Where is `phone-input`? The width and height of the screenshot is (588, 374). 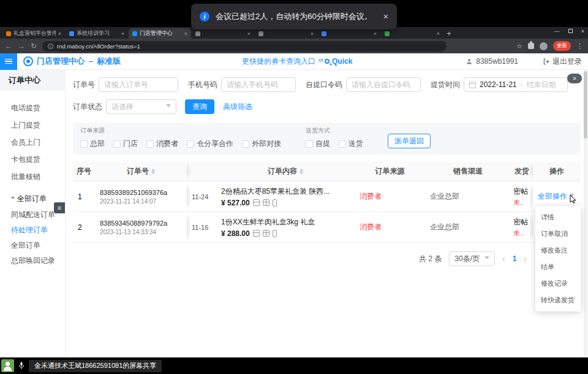 phone-input is located at coordinates (258, 85).